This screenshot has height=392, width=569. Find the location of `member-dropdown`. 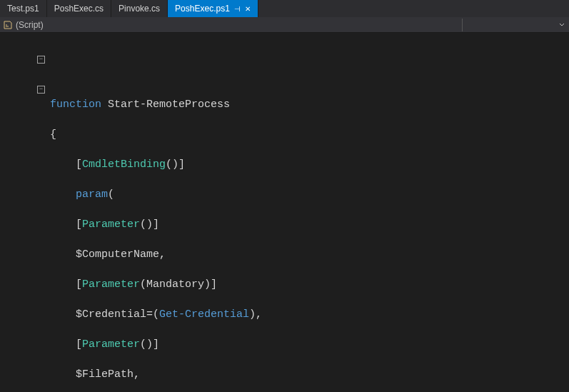

member-dropdown is located at coordinates (515, 25).